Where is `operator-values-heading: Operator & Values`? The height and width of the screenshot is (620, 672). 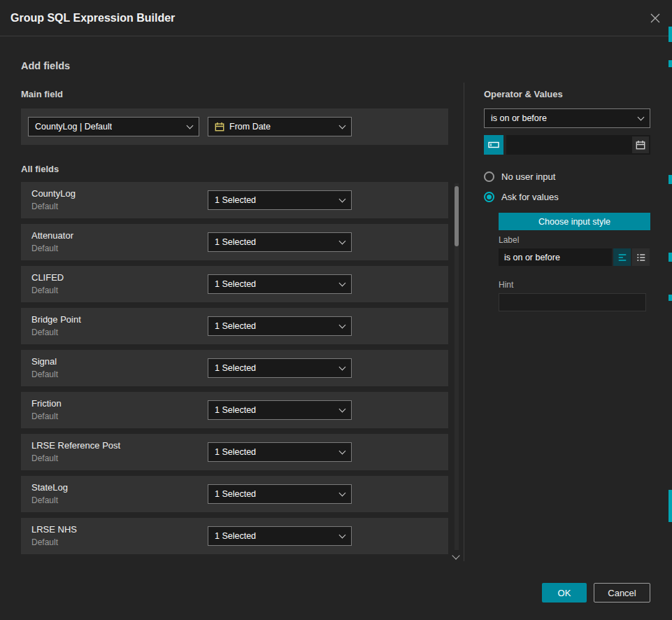 operator-values-heading: Operator & Values is located at coordinates (523, 94).